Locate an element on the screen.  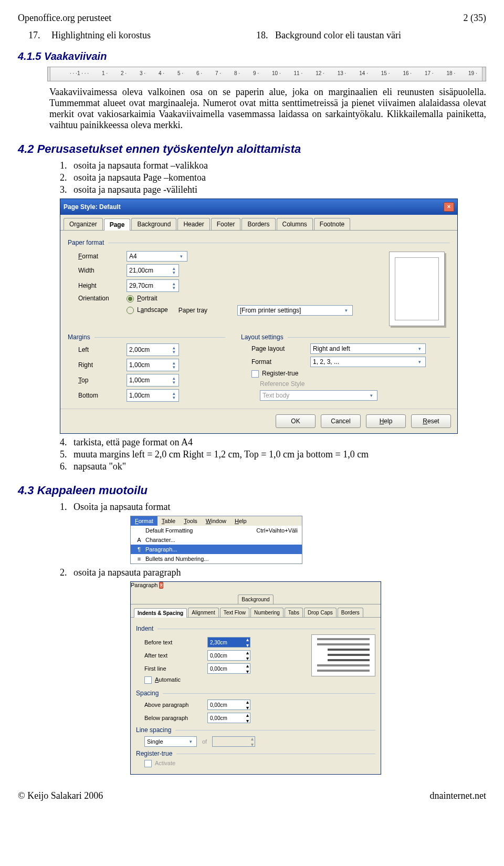
ptab-drop-caps: Drop Caps is located at coordinates (320, 612).